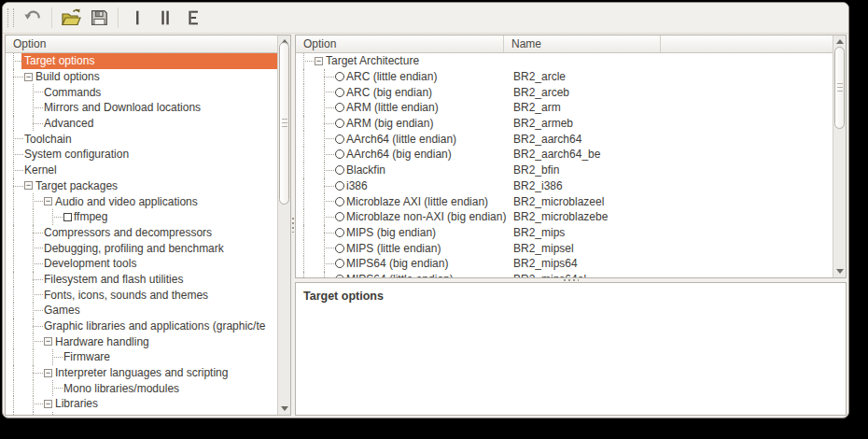  What do you see at coordinates (142, 234) in the screenshot?
I see `tree-row: Compressors and decompressors` at bounding box center [142, 234].